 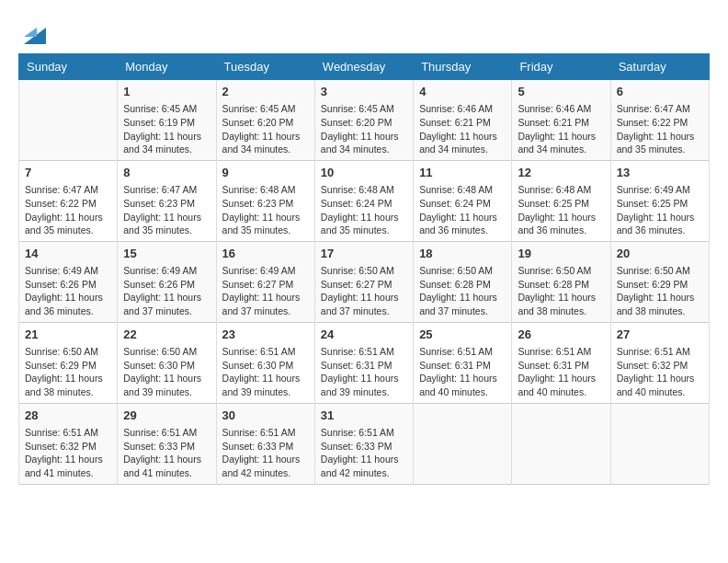 I want to click on day-info-line: Sunset: 6:33 PM, so click(x=166, y=447).